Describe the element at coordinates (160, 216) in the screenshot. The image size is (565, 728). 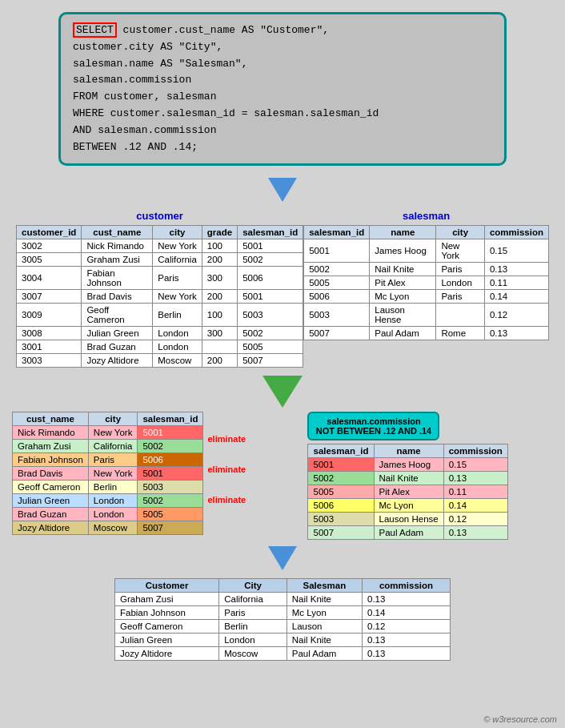
I see `customer-table-label: customer` at that location.